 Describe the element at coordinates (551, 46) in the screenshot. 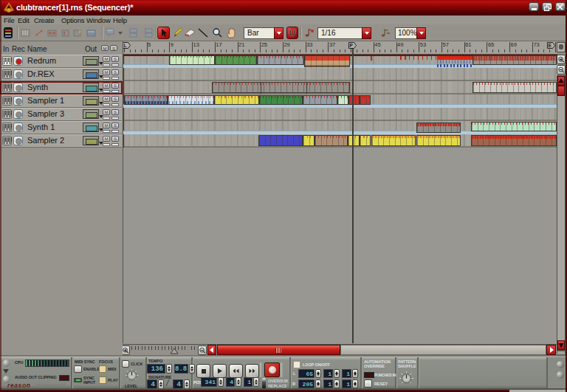

I see `svg-text: E` at that location.